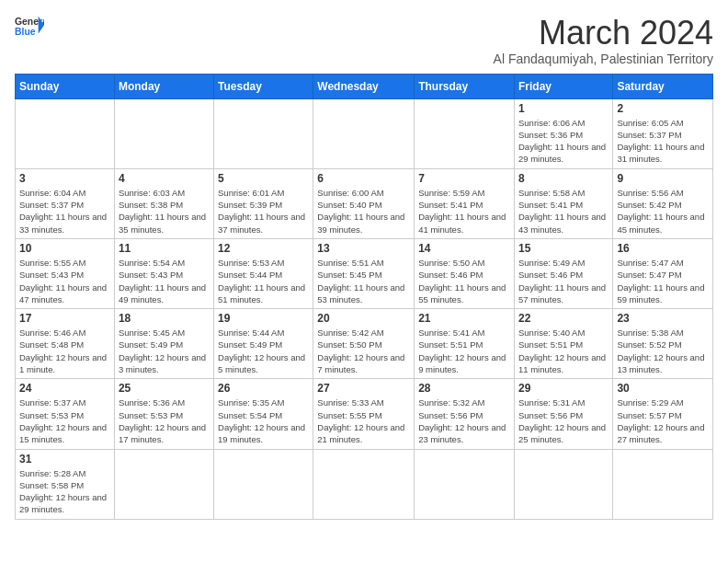  What do you see at coordinates (563, 203) in the screenshot?
I see `calendar-cell: 8Sunrise: 5:58 AM Sunset: 5:41 PM Daylig…` at bounding box center [563, 203].